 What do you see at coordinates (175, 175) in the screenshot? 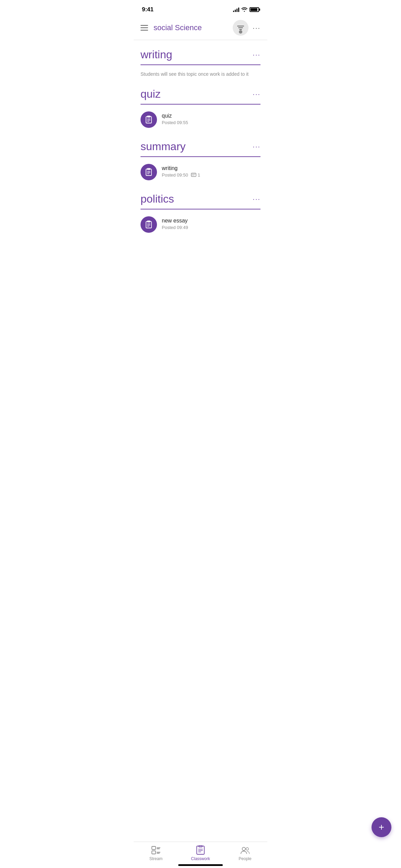
I see `assignment-writing-posted: Posted 09:50` at bounding box center [175, 175].